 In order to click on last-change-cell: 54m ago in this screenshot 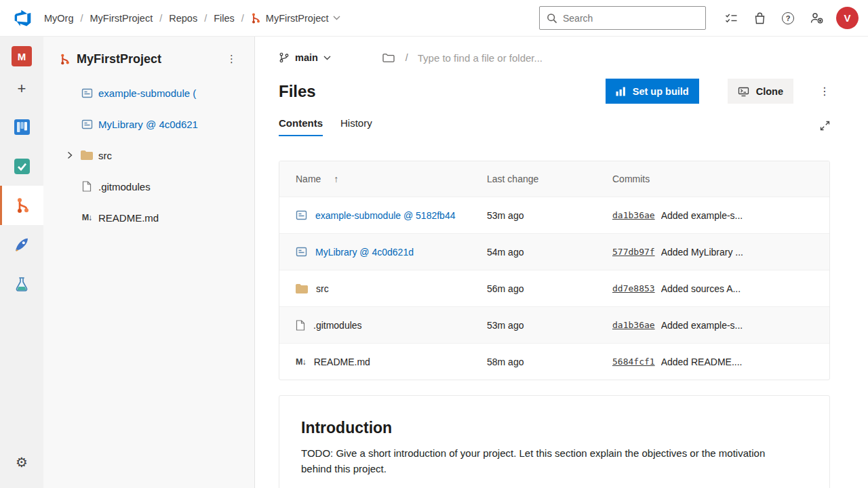, I will do `click(549, 252)`.